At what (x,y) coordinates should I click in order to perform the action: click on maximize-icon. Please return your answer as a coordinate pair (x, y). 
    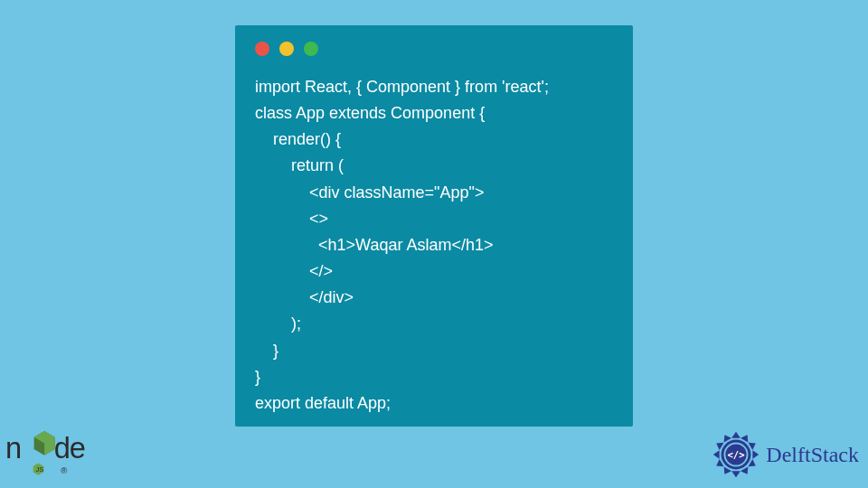
    Looking at the image, I should click on (311, 49).